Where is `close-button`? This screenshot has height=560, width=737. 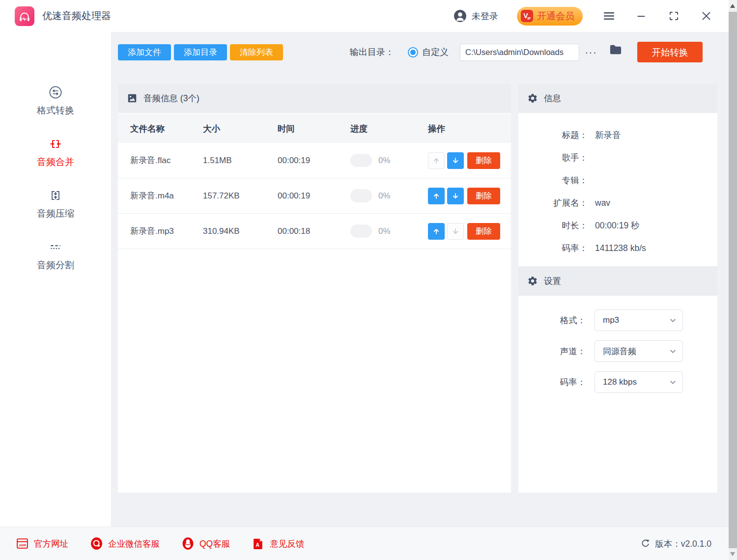 close-button is located at coordinates (706, 16).